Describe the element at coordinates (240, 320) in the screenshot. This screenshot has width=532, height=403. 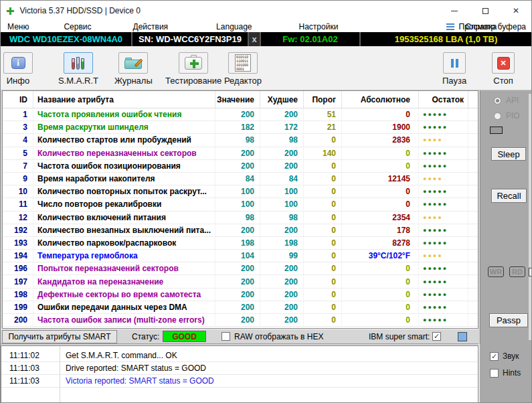
I see `smart-row: 200Частота ошибок записи (multi-zone err…` at that location.